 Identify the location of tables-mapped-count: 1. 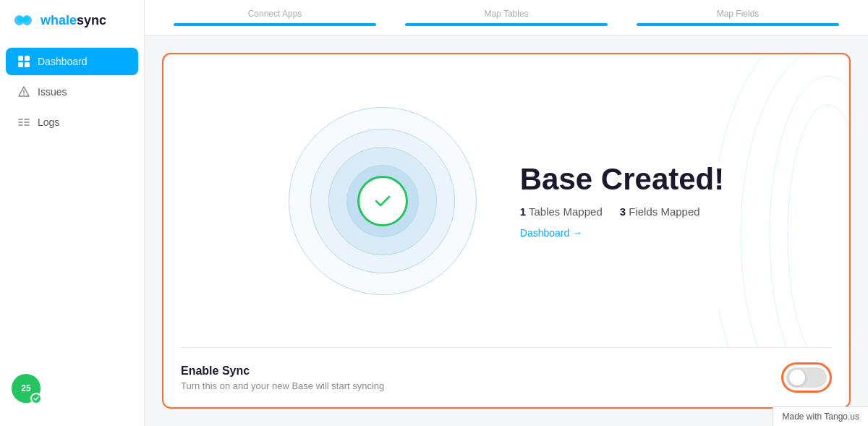
(523, 211).